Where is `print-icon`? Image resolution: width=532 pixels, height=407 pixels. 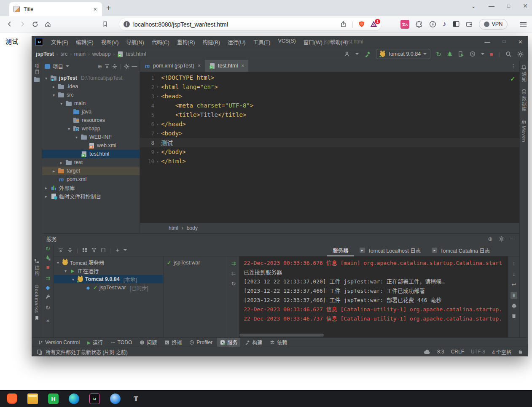
print-icon is located at coordinates (514, 306).